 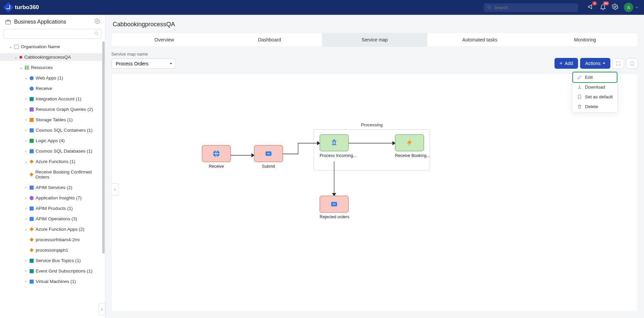 I want to click on tree-item: ›Logic Apps (4), so click(x=52, y=141).